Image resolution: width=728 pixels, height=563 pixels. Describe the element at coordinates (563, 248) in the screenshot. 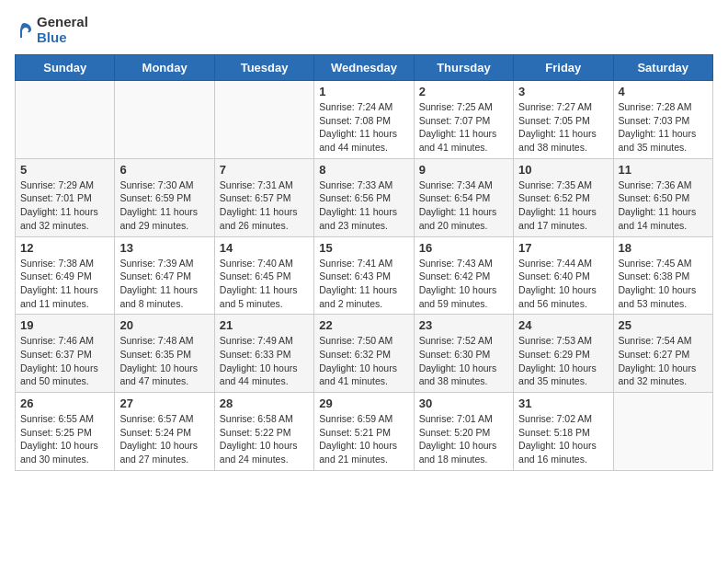

I see `day-number: 17` at that location.